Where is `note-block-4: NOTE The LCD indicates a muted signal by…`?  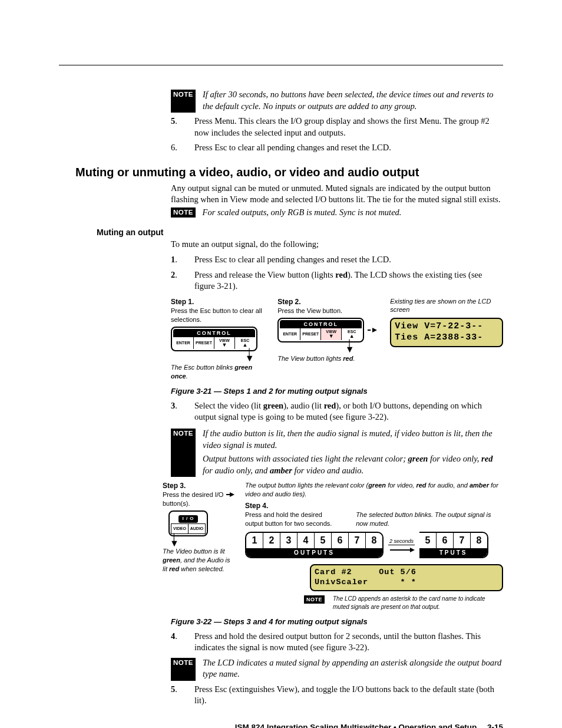 note-block-4: NOTE The LCD indicates a muted signal by… is located at coordinates (337, 668).